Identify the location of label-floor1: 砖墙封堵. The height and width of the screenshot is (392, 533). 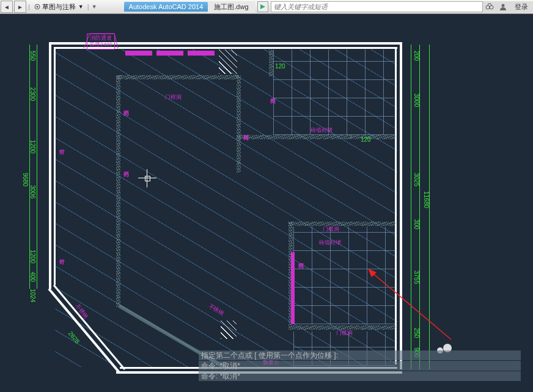
(322, 131).